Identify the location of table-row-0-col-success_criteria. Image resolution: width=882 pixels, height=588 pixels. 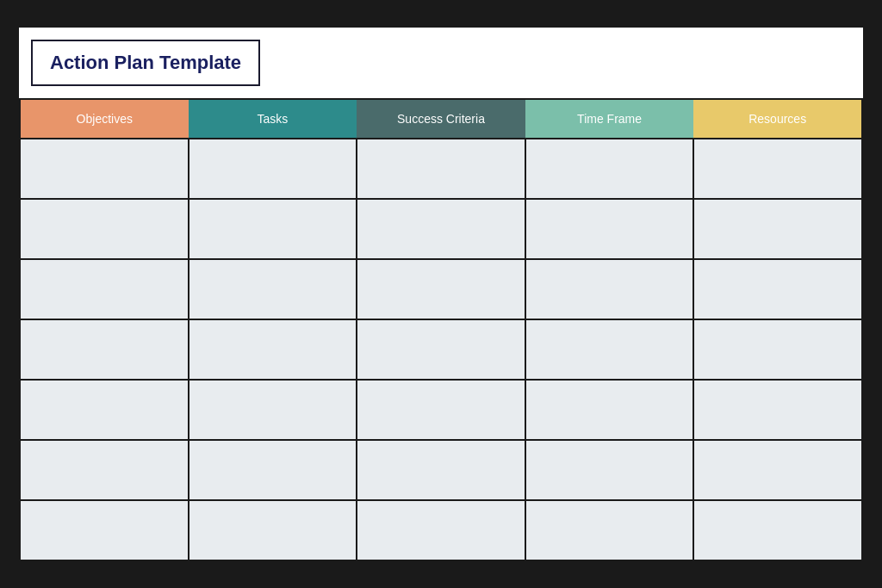
(441, 169).